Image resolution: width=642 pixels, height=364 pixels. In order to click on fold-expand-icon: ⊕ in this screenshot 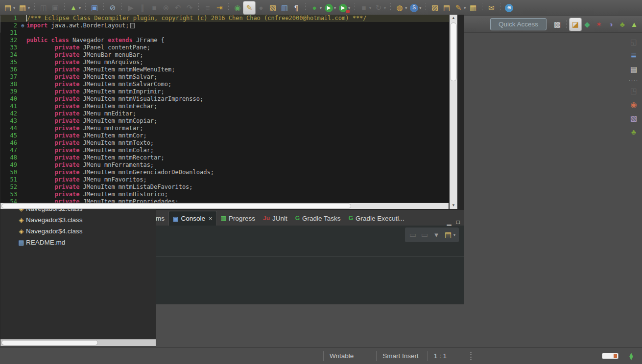, I will do `click(23, 25)`.